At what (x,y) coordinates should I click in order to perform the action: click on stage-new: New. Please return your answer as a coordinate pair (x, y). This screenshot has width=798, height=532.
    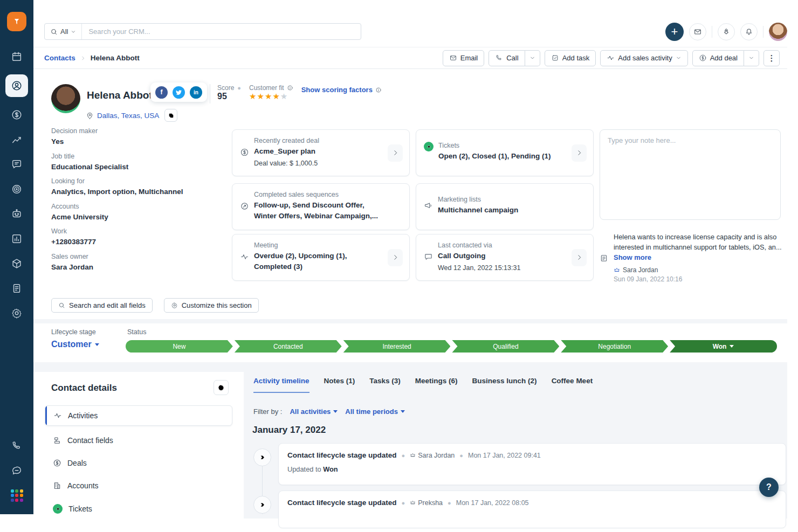
    Looking at the image, I should click on (179, 346).